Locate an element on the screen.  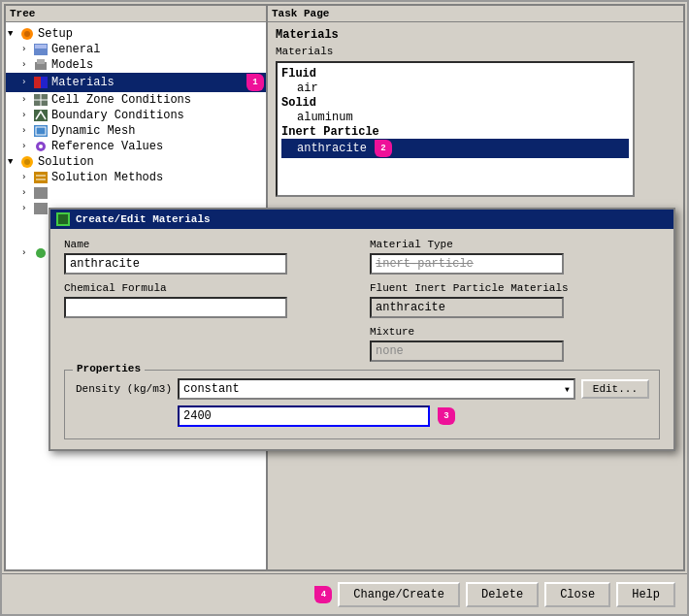
name-input is located at coordinates (176, 264).